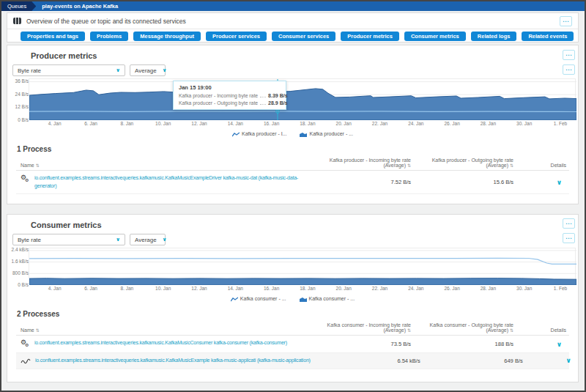 Image resolution: width=586 pixels, height=392 pixels. I want to click on nav-button-producer-metrics: Producer metrics, so click(370, 37).